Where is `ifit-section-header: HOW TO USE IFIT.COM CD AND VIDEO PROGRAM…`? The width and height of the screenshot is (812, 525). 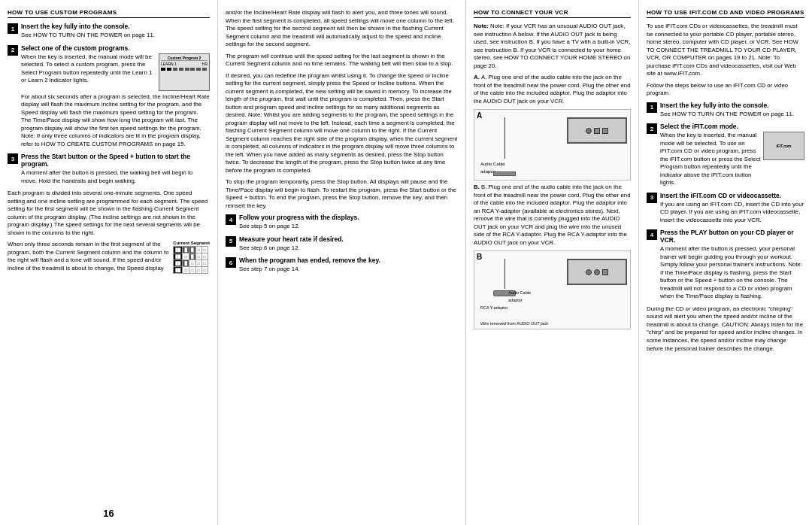 ifit-section-header: HOW TO USE IFIT.COM CD AND VIDEO PROGRAM… is located at coordinates (726, 14).